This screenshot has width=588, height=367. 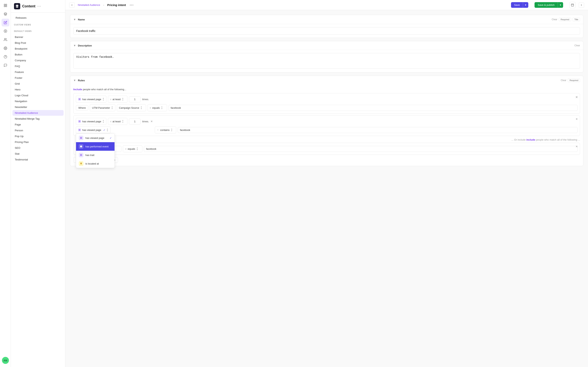 What do you see at coordinates (152, 121) in the screenshot?
I see `rule-2-row-close: ✕` at bounding box center [152, 121].